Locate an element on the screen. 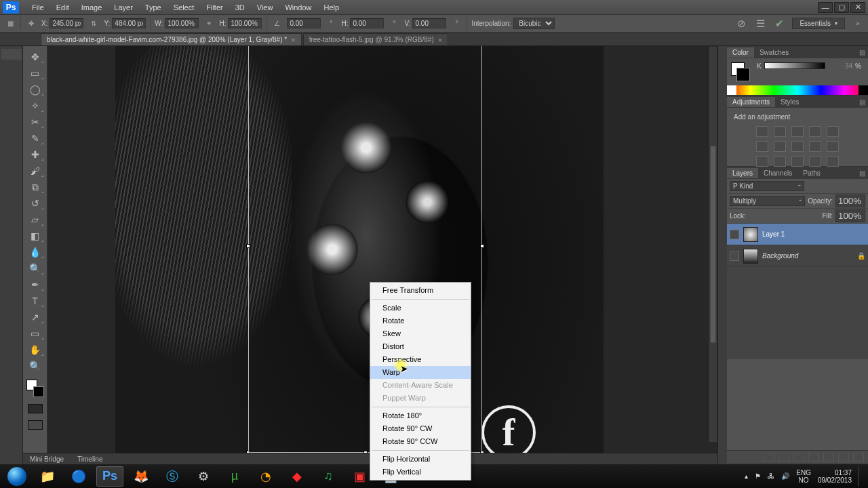  crop-tool: ✂ is located at coordinates (35, 122).